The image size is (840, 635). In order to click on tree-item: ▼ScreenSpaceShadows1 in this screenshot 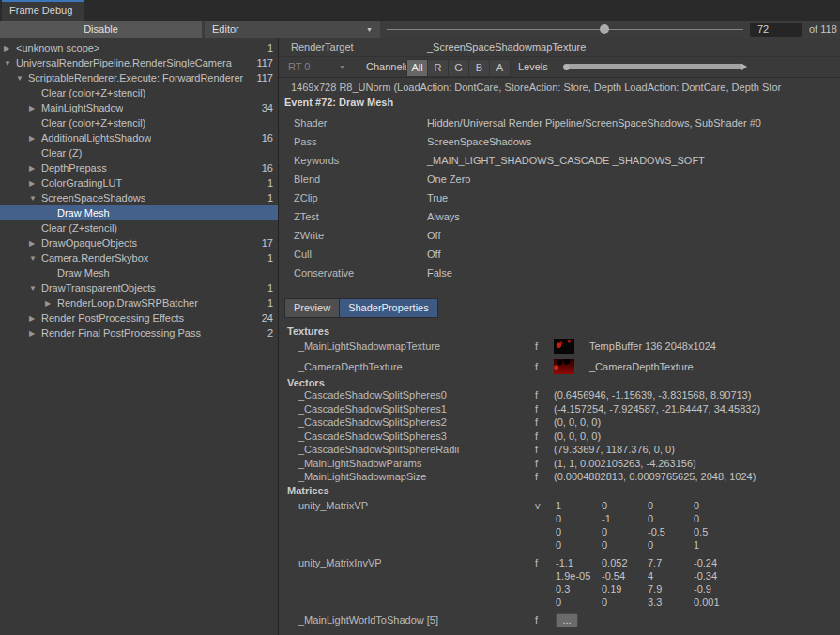, I will do `click(139, 198)`.